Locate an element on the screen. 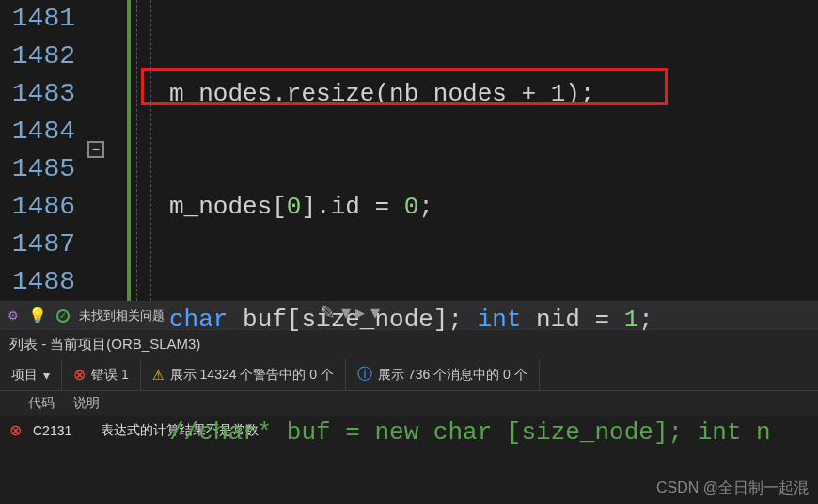  line-number: 1483 is located at coordinates (38, 94).